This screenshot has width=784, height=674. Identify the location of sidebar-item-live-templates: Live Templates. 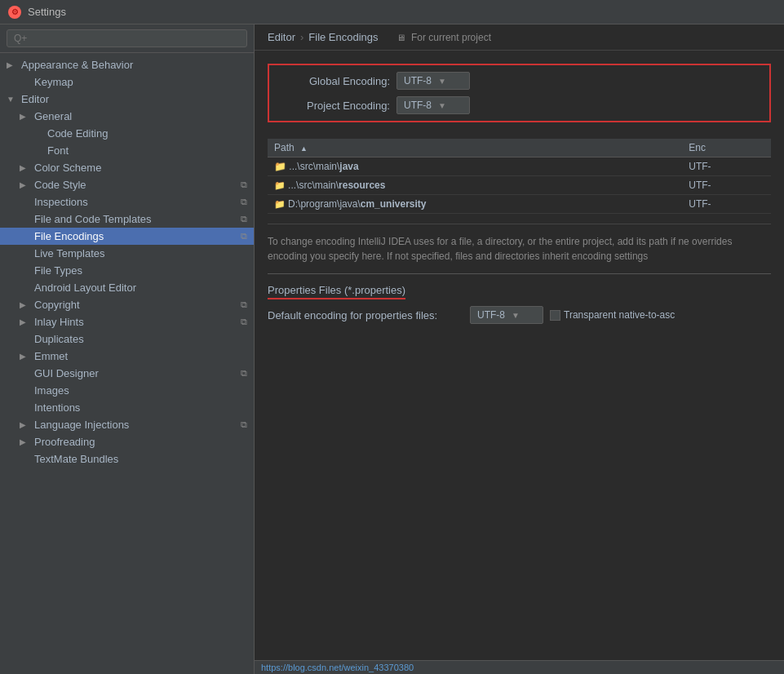
(127, 253).